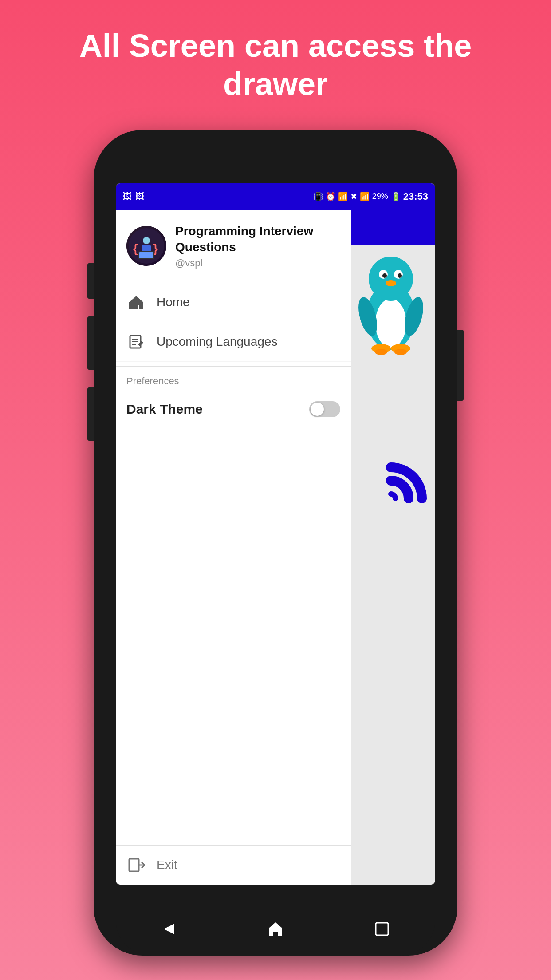  What do you see at coordinates (396, 197) in the screenshot?
I see `battery-icon: 🔋` at bounding box center [396, 197].